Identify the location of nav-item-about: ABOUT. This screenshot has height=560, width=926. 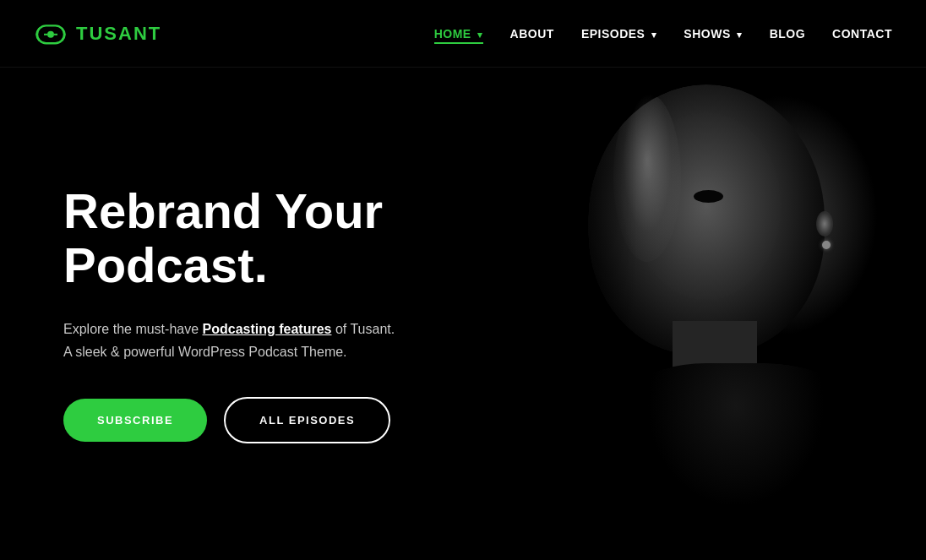
(532, 34).